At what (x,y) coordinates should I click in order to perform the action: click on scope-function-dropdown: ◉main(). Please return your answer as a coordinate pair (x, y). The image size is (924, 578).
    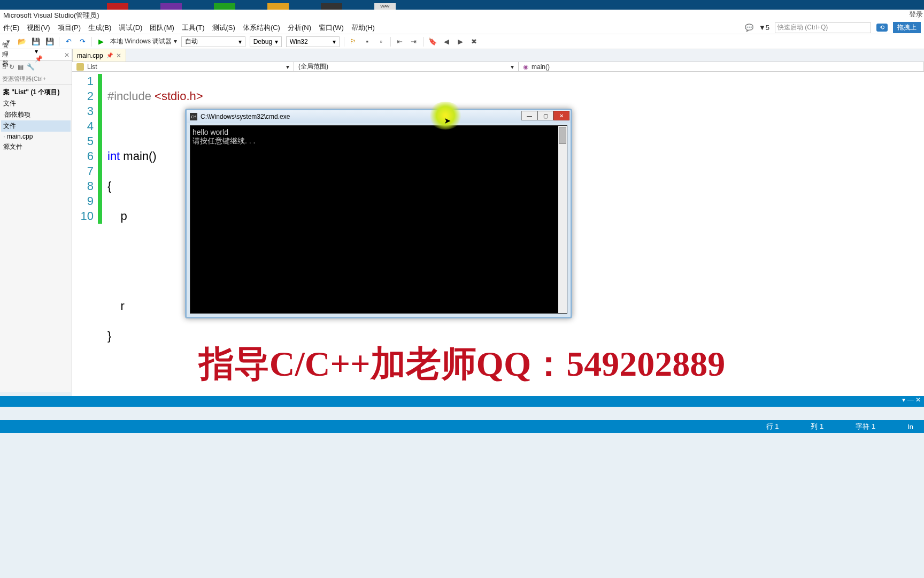
    Looking at the image, I should click on (721, 66).